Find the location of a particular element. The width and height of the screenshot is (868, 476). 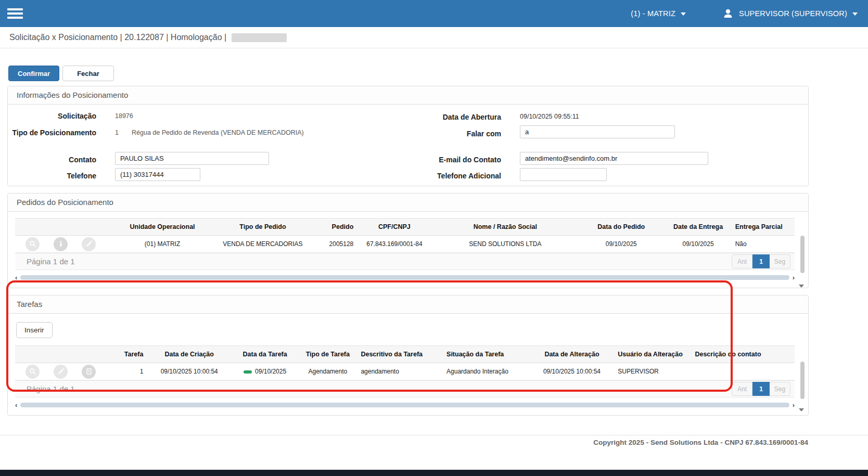

cell-tarefa: 1 is located at coordinates (130, 371).